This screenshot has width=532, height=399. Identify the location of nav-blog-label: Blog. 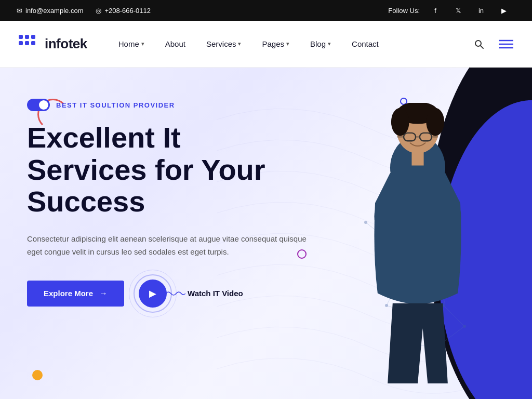
(318, 44).